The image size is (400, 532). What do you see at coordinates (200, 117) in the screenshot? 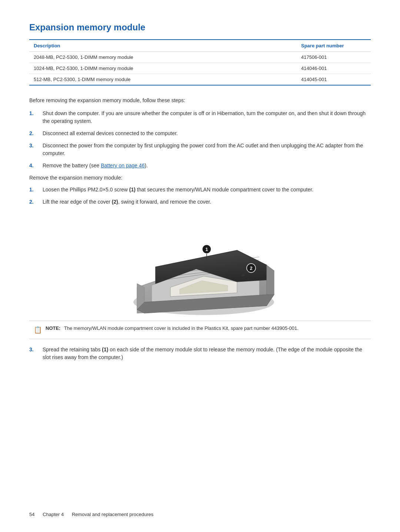
I see `step-before-item: 1. Shut down the computer. If you are un…` at bounding box center [200, 117].